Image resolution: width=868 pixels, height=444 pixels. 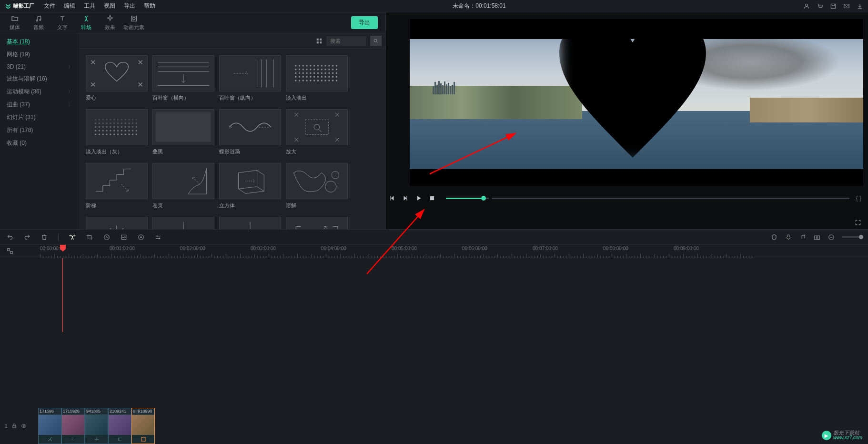 I want to click on zoom-out-icon, so click(x=831, y=237).